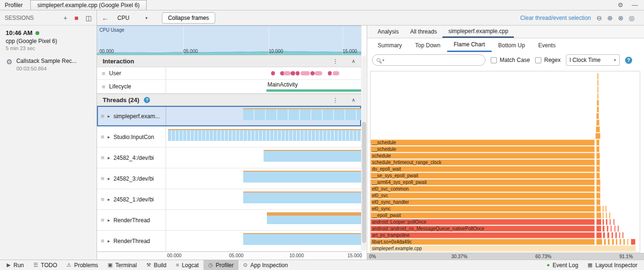 Image resolution: width=644 pixels, height=270 pixels. Describe the element at coordinates (221, 265) in the screenshot. I see `statusbar-profiler: ◷Profiler` at that location.